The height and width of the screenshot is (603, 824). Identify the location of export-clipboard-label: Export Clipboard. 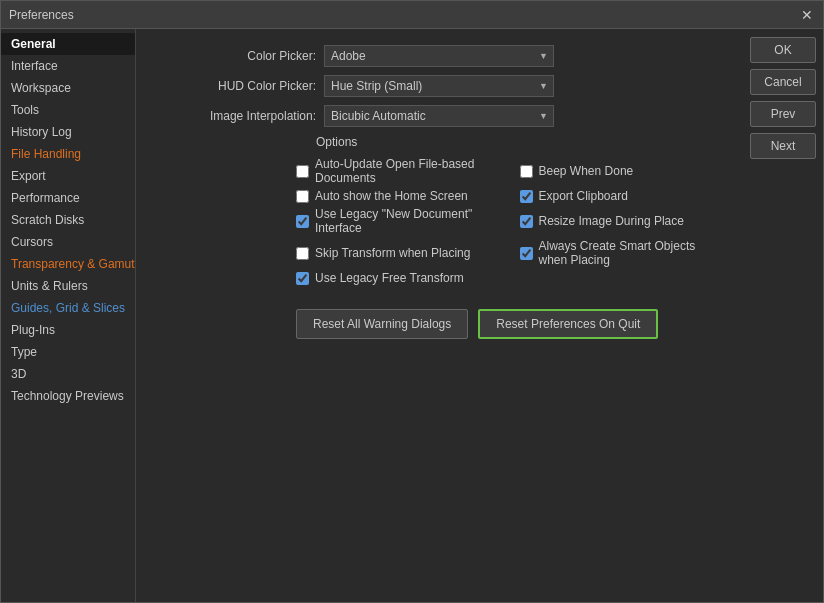
(584, 196).